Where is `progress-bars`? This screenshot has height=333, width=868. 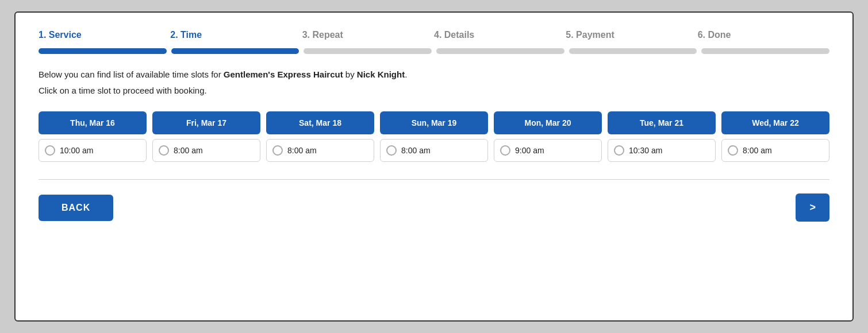
progress-bars is located at coordinates (434, 51).